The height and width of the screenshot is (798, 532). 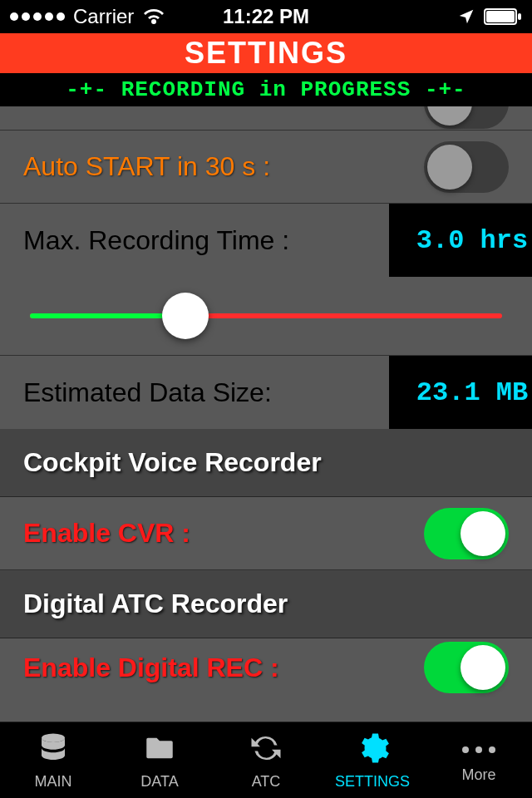 I want to click on signal-strength-icon, so click(x=37, y=17).